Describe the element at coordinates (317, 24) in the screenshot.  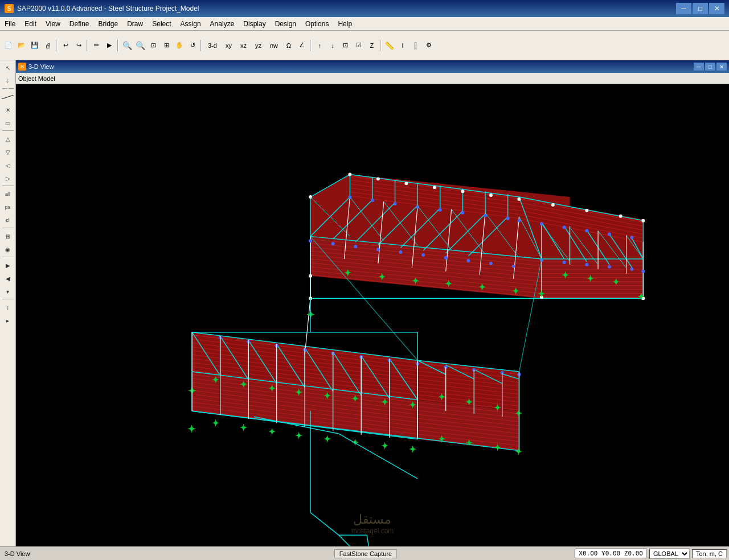
I see `menu-item-options: Options` at that location.